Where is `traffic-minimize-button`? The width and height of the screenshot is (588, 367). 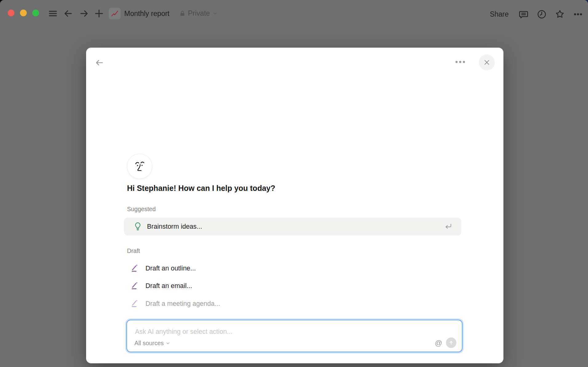 traffic-minimize-button is located at coordinates (23, 13).